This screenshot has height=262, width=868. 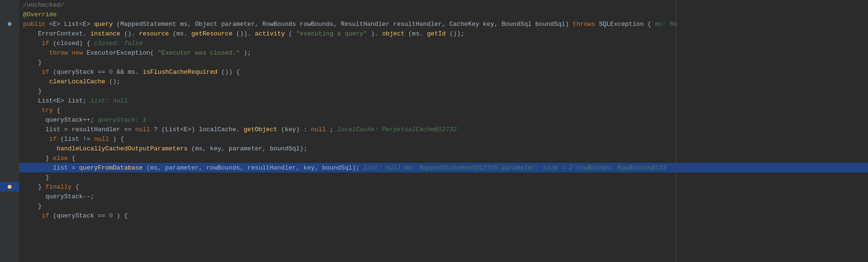 What do you see at coordinates (444, 72) in the screenshot?
I see `code-line-8: if (queryStack == 0 && ms. isFlushCacheR…` at bounding box center [444, 72].